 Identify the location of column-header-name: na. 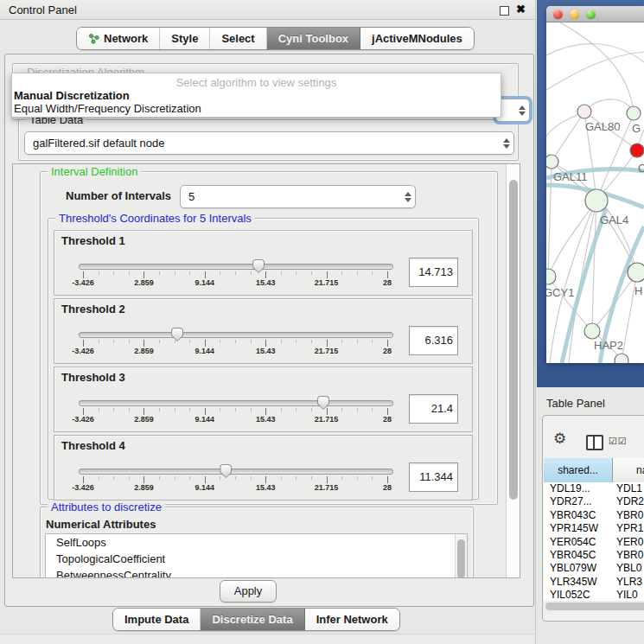
(628, 470).